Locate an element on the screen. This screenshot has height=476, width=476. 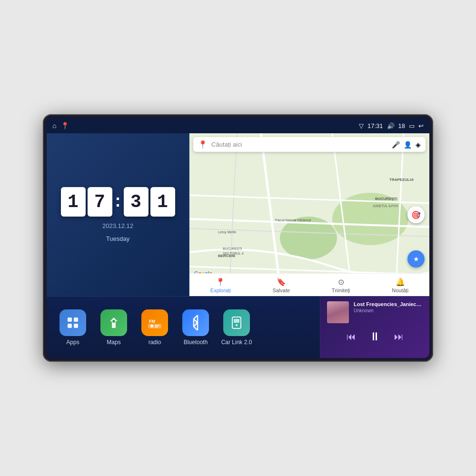
status-right: ▽ 17:31 🔊 18 ▭ ↩ is located at coordinates (391, 126).